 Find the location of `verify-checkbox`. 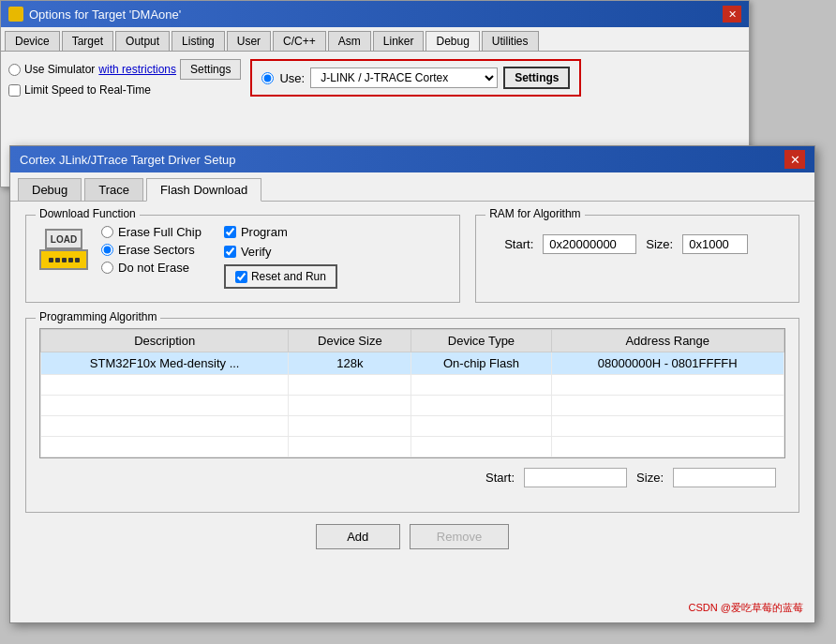

verify-checkbox is located at coordinates (231, 251).